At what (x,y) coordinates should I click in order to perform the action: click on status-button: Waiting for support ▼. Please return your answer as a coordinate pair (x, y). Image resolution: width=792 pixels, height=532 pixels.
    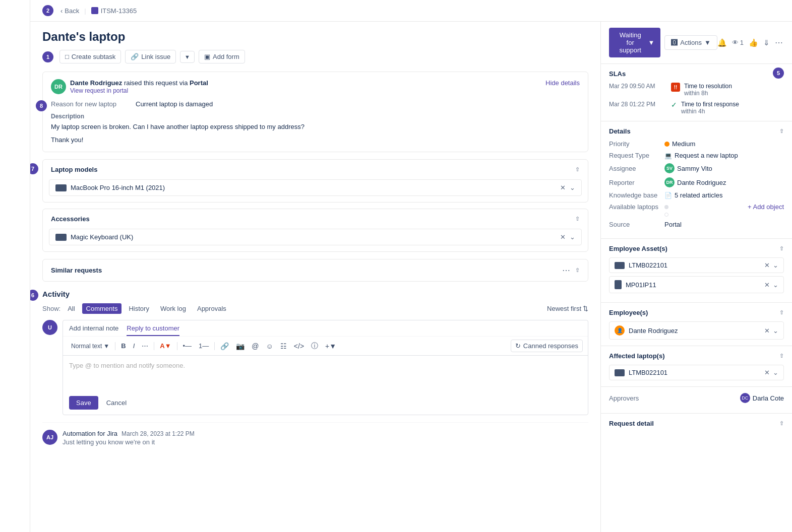
    Looking at the image, I should click on (635, 42).